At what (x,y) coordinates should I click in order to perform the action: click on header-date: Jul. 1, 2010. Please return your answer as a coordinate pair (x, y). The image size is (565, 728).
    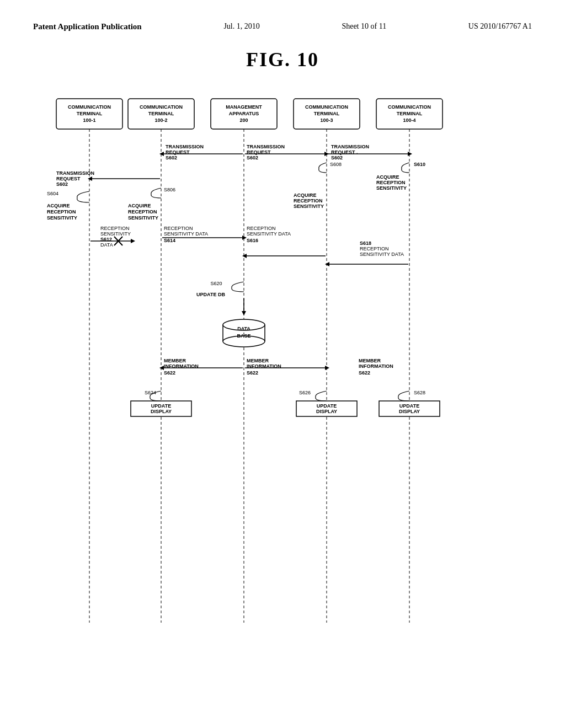
    Looking at the image, I should click on (242, 26).